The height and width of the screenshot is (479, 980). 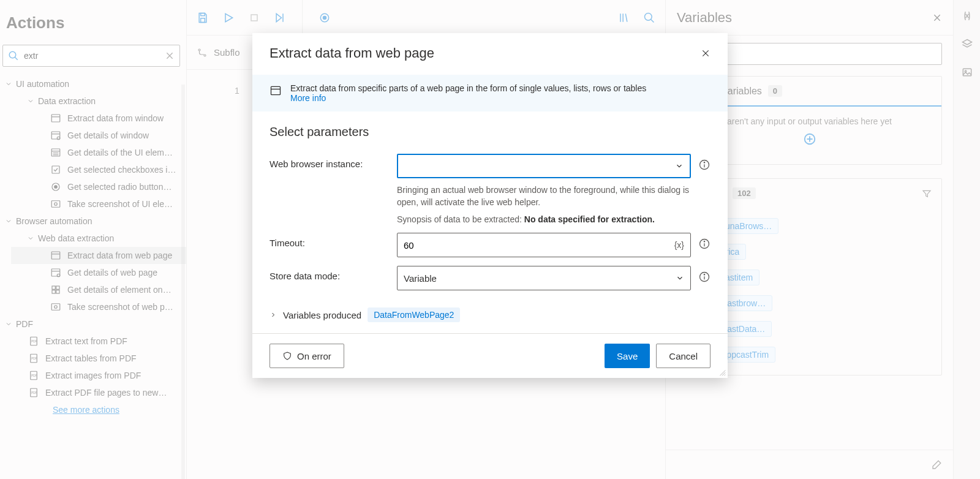 What do you see at coordinates (539, 245) in the screenshot?
I see `timeout-input` at bounding box center [539, 245].